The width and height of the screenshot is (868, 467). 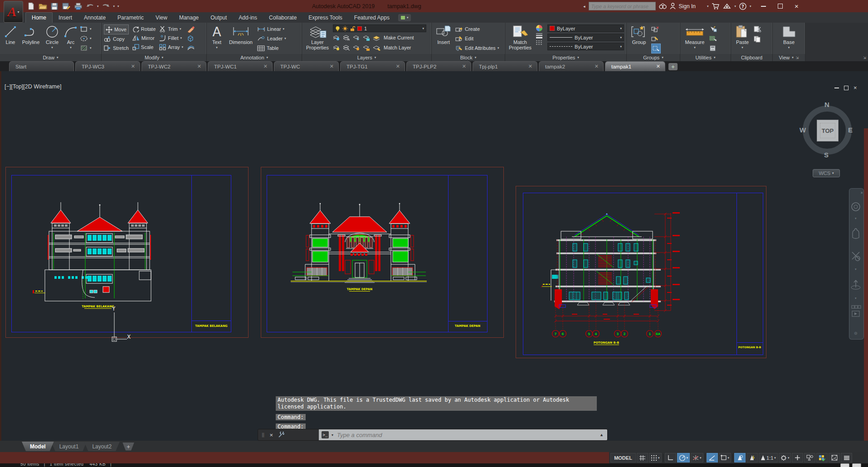 I want to click on layer-isolate-icon, so click(x=336, y=38).